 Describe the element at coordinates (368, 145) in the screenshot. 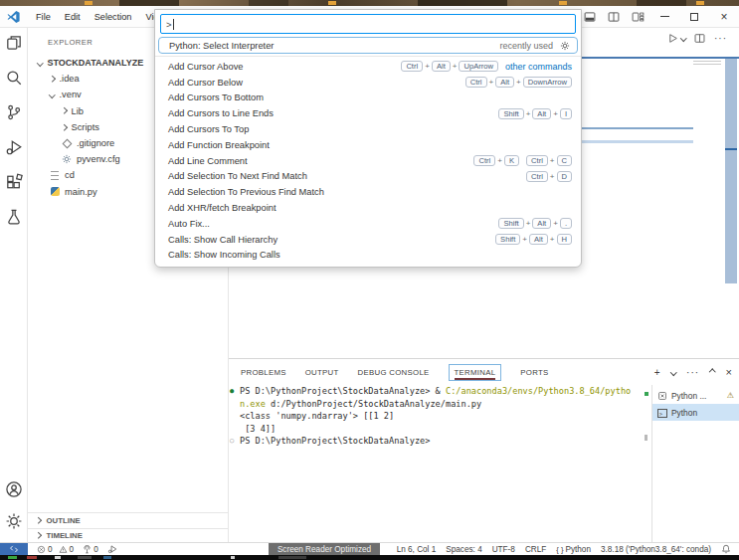

I see `palette-item: Add Function Breakpoint` at that location.